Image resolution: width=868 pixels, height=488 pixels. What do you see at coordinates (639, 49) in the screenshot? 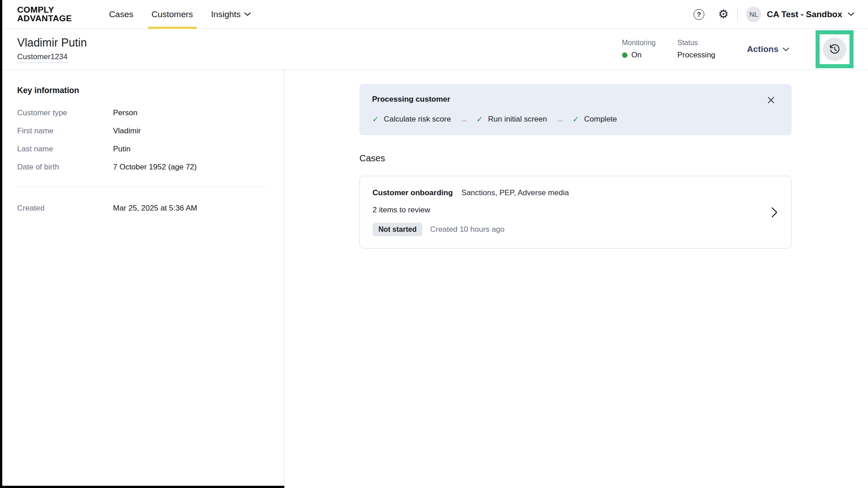
I see `monitoring-block: Monitoring On` at bounding box center [639, 49].